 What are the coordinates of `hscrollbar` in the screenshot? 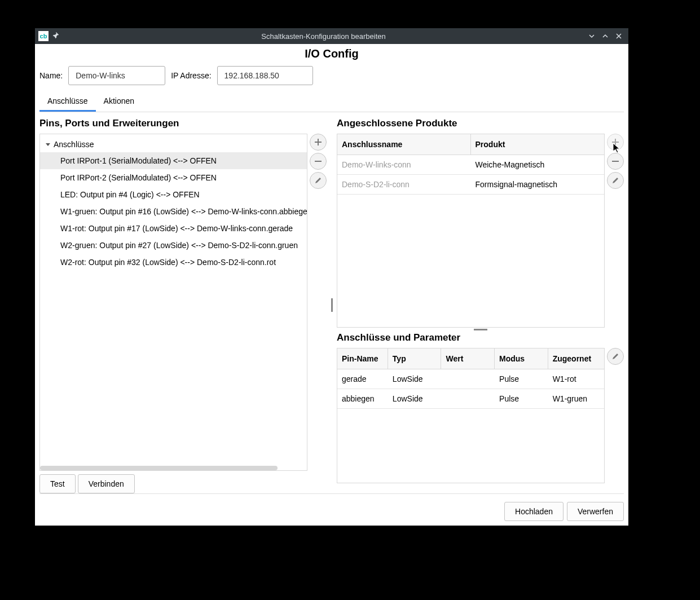 It's located at (159, 468).